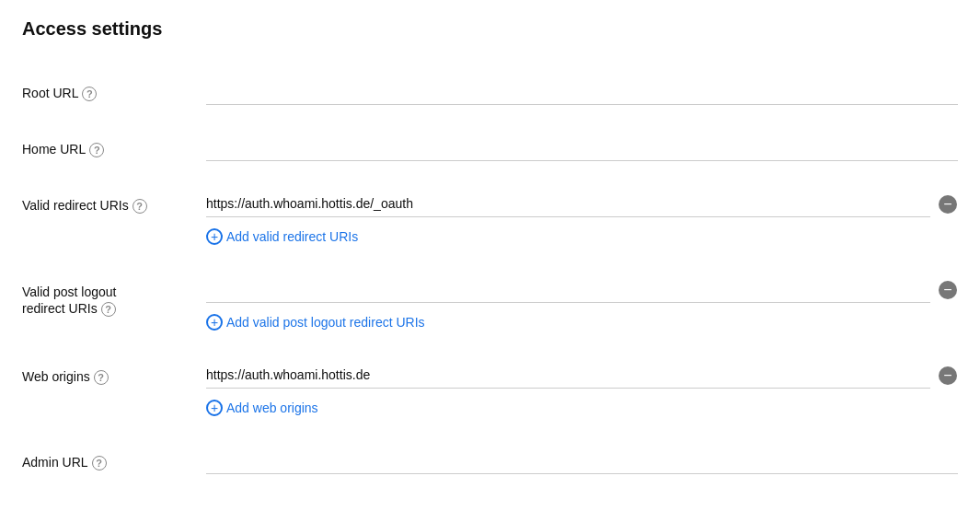  Describe the element at coordinates (490, 29) in the screenshot. I see `page-title: Access settings` at that location.